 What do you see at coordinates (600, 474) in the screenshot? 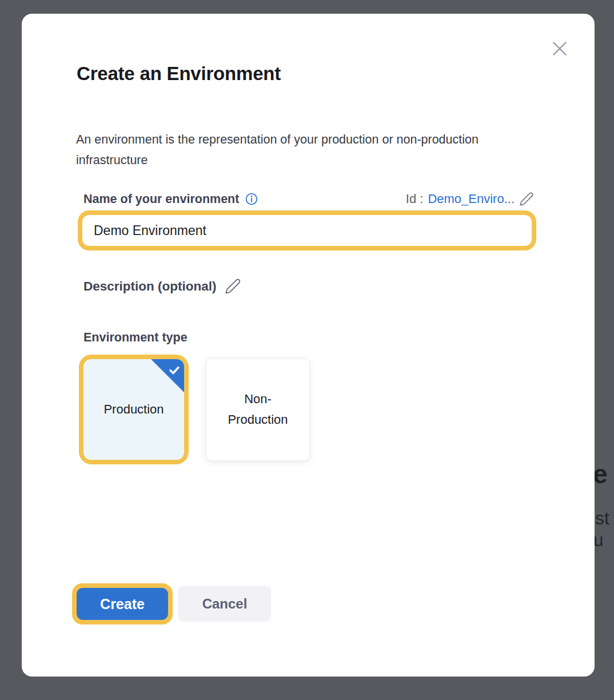
I see `background-text-fragment: e` at bounding box center [600, 474].